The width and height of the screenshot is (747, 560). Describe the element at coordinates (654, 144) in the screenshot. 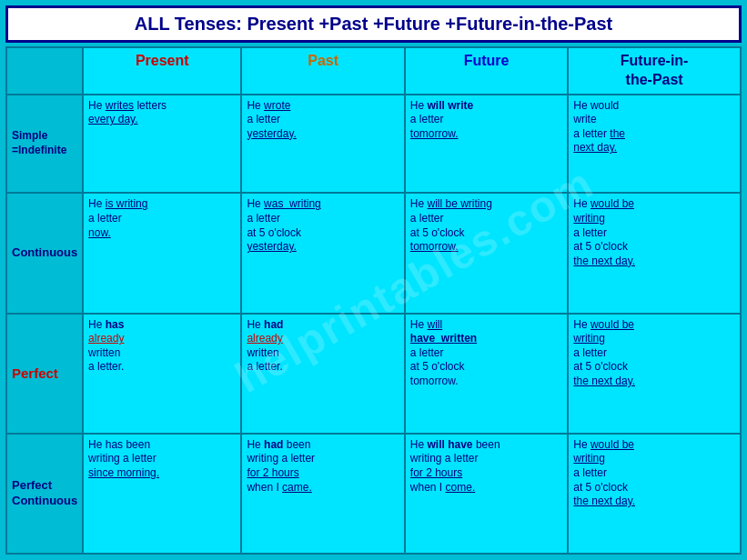

I see `simple-fip: He wouldwritea letter thenext day.` at that location.